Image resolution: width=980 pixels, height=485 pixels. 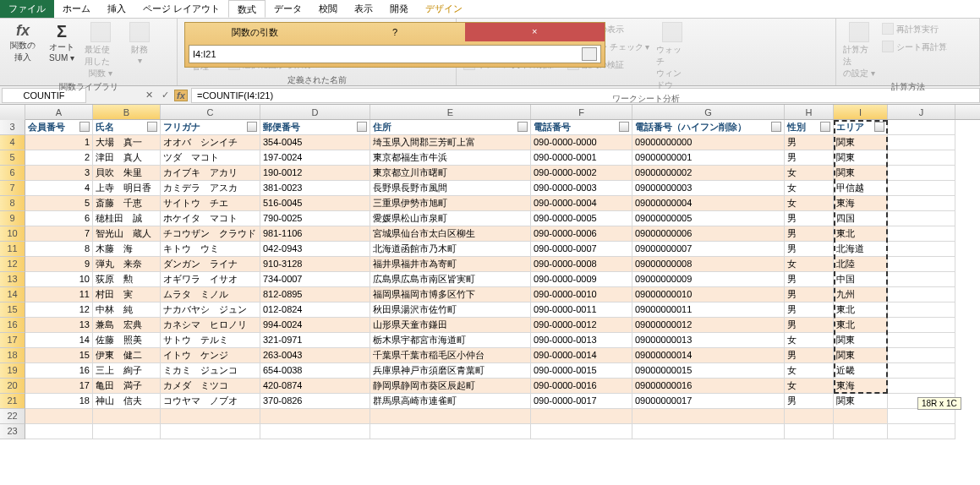 What do you see at coordinates (13, 325) in the screenshot?
I see `row-header: 16` at bounding box center [13, 325].